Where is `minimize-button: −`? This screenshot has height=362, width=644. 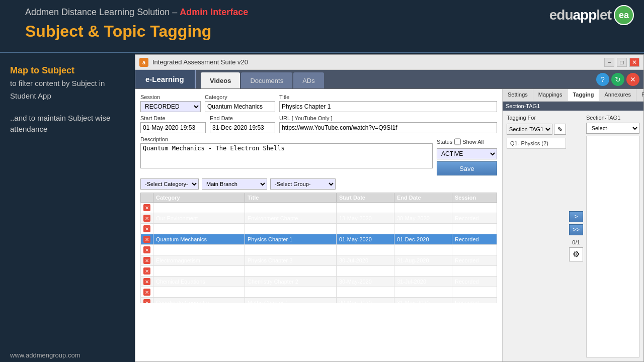 minimize-button: − is located at coordinates (609, 62).